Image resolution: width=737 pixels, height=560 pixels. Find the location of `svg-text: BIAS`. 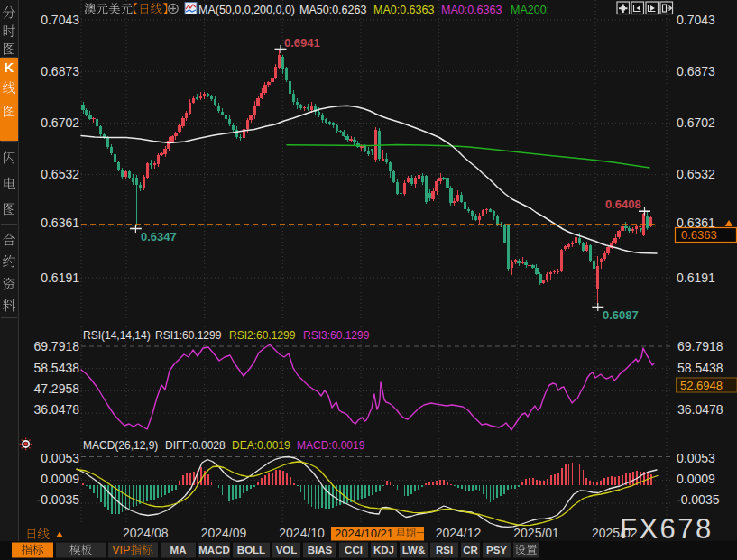

svg-text: BIAS is located at coordinates (320, 550).